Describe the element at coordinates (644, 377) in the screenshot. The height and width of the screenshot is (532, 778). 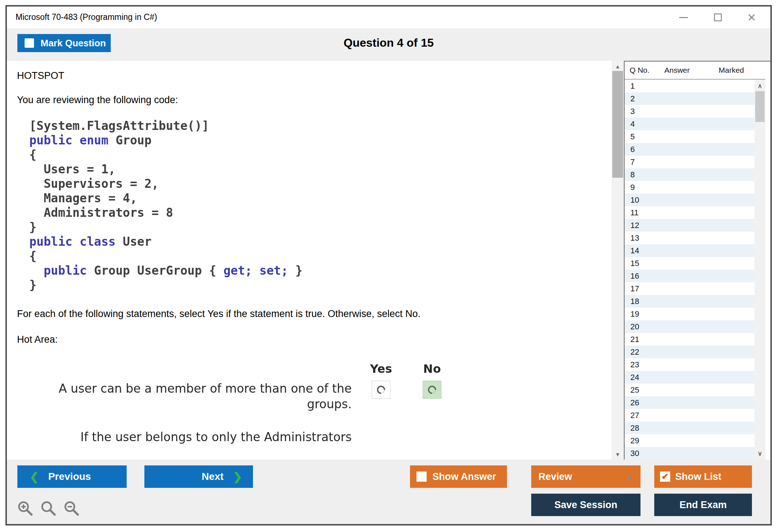
I see `question-number: 24` at that location.